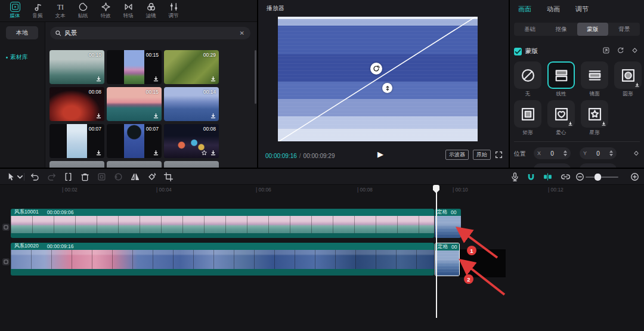  I want to click on local-tab-button: 本地, so click(22, 33).